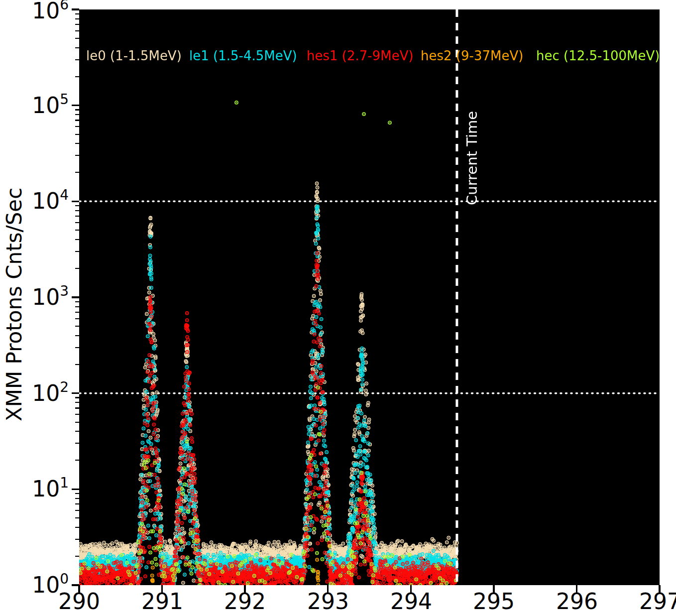  Describe the element at coordinates (79, 602) in the screenshot. I see `x-tick-label: 290` at that location.